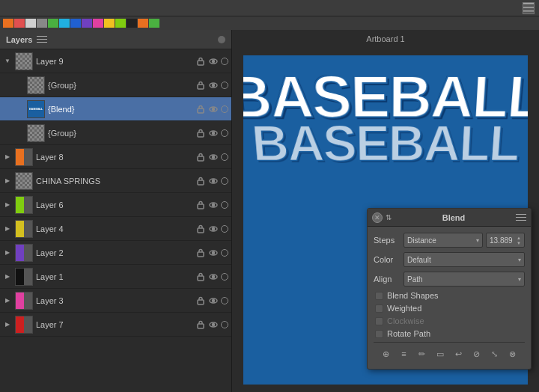 This screenshot has height=392, width=539. What do you see at coordinates (7, 61) in the screenshot?
I see `expand-arrow-icon: ▼` at bounding box center [7, 61].